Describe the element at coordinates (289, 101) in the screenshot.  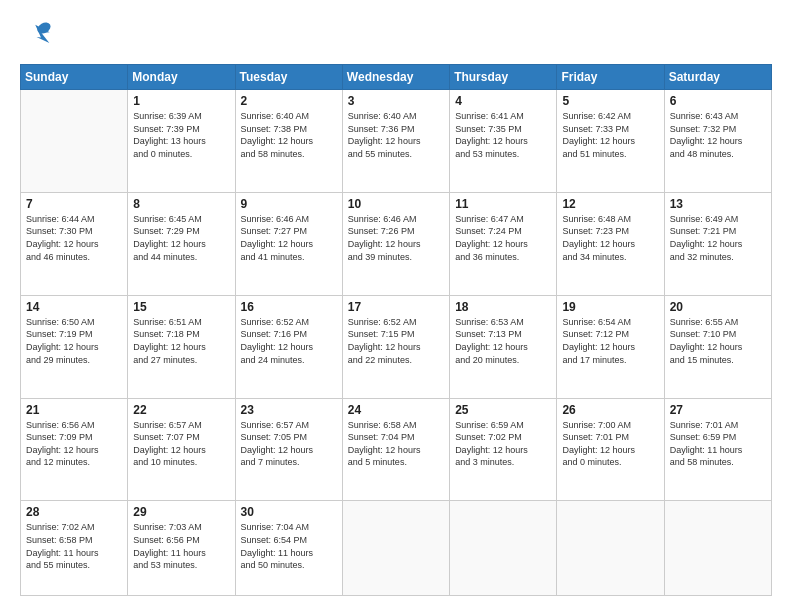
I see `day-number: 2` at that location.